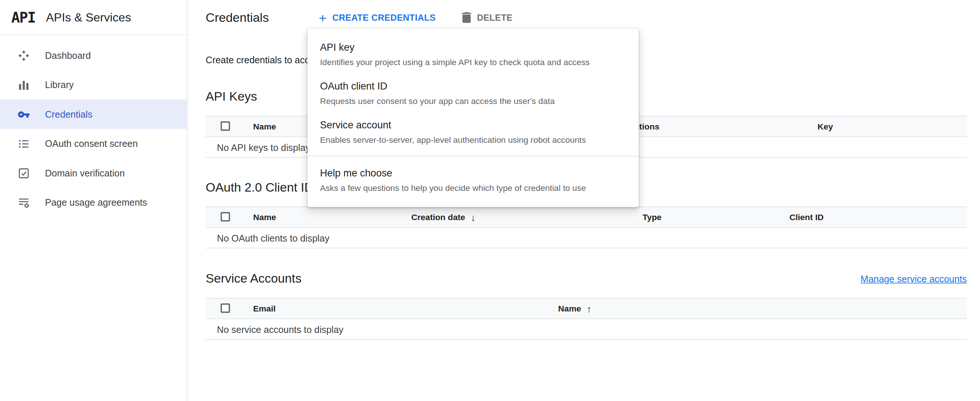 Image resolution: width=980 pixels, height=401 pixels. I want to click on consent-screen-icon, so click(24, 144).